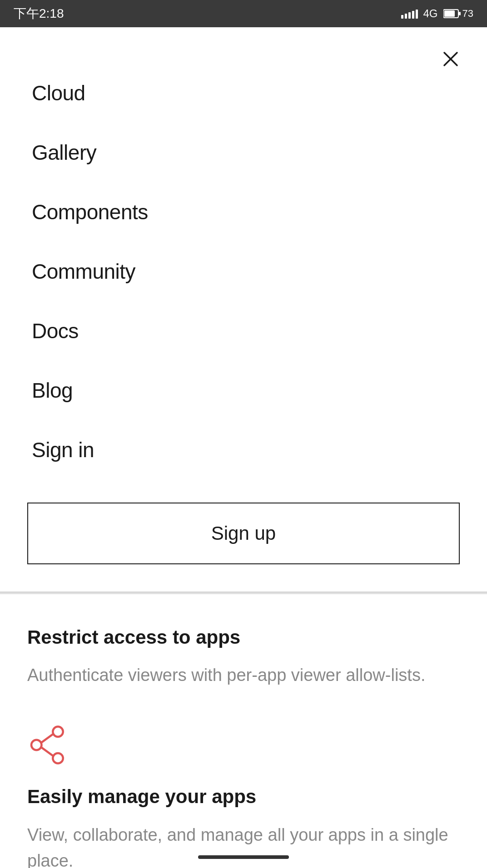 The width and height of the screenshot is (487, 868). I want to click on feature-manage-description: View, collaborate, and manage all your a…, so click(244, 845).